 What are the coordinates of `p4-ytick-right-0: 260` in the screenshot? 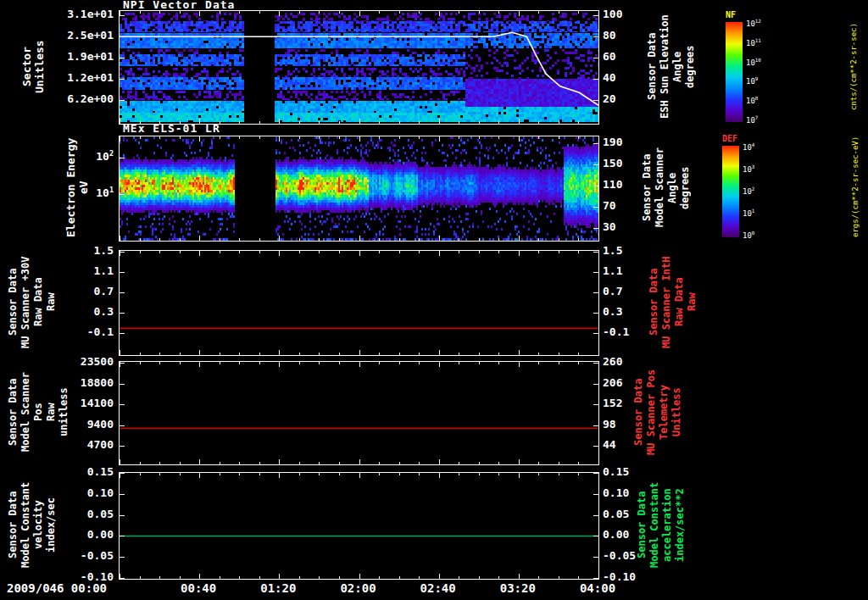 It's located at (612, 361).